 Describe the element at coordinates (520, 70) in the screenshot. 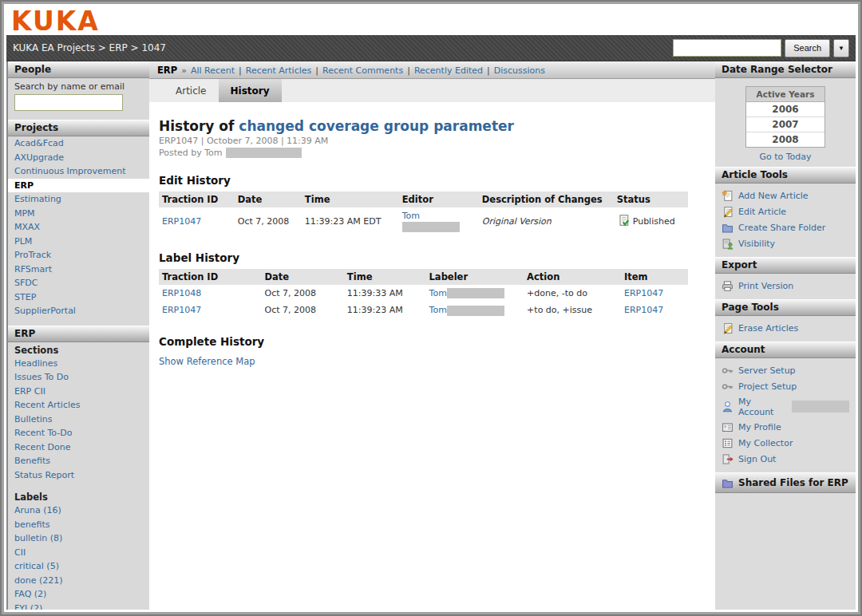

I see `context-link: Discussions` at that location.